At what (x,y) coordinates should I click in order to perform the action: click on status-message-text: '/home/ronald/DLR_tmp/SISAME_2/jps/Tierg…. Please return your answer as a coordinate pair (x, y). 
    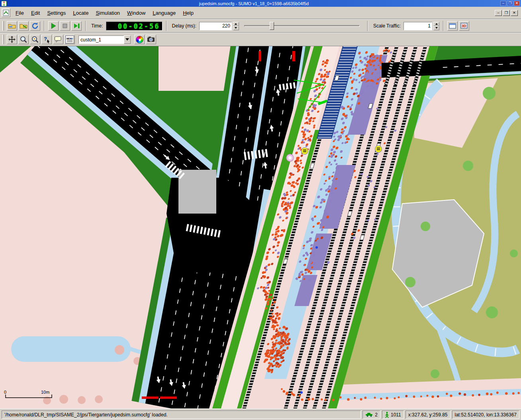
    Looking at the image, I should click on (86, 415).